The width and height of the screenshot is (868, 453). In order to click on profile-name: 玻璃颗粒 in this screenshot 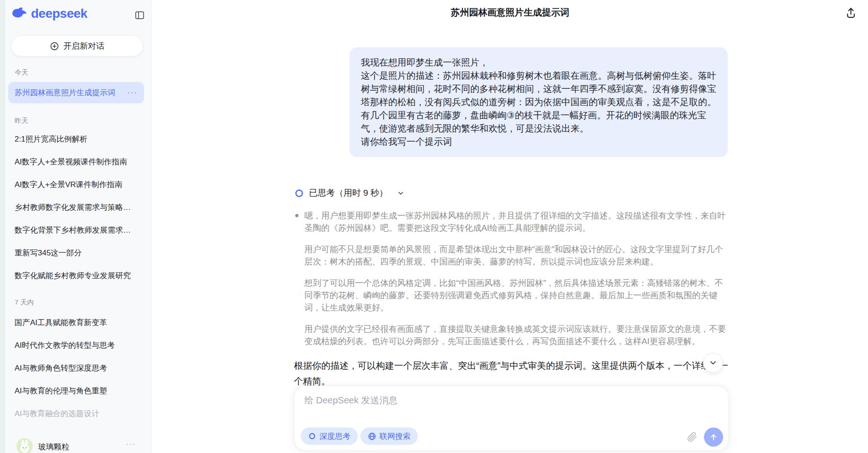, I will do `click(54, 447)`.